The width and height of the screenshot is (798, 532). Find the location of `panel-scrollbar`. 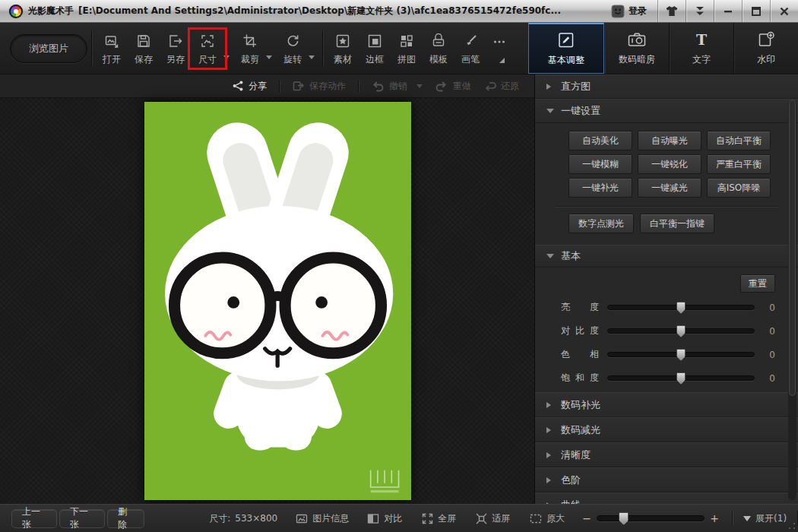

panel-scrollbar is located at coordinates (792, 299).